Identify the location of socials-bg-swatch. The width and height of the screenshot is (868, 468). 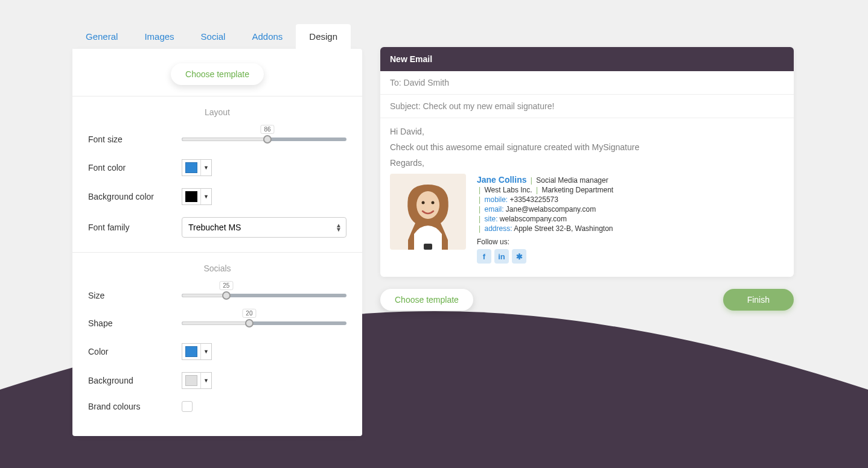
(191, 381).